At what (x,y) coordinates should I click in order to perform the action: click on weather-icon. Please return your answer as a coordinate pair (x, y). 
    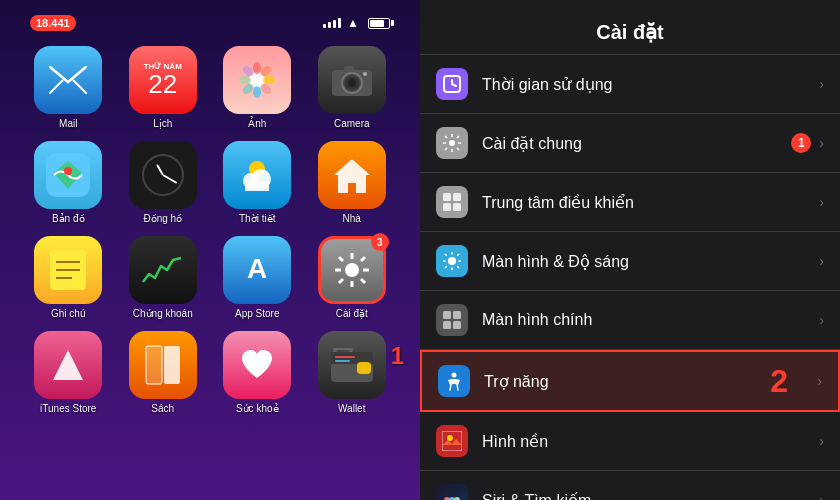
    Looking at the image, I should click on (257, 175).